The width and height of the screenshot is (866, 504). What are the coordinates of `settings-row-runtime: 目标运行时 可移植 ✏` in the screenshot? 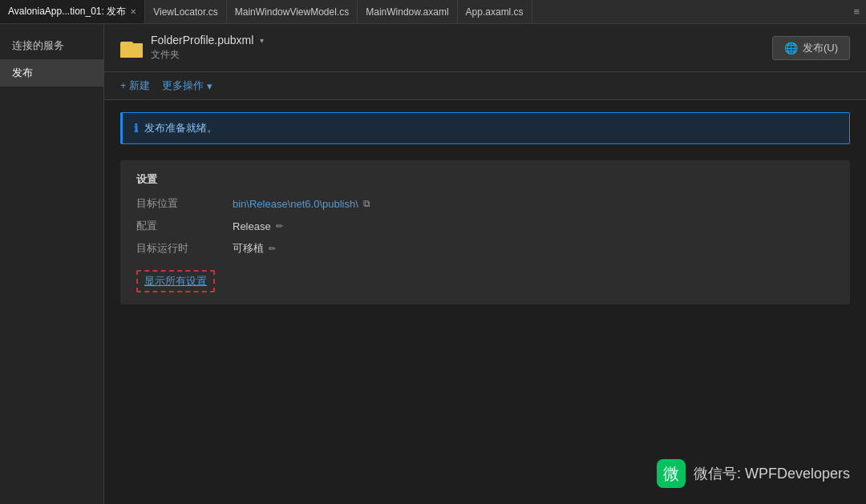 It's located at (485, 248).